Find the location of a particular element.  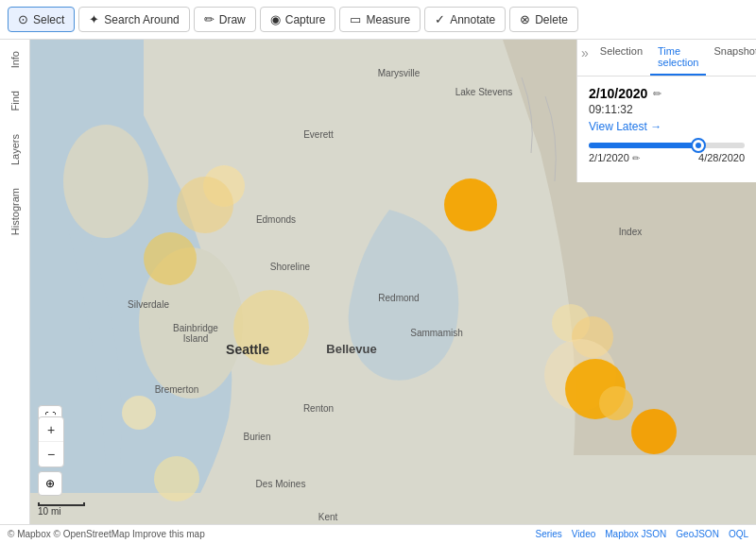

mapbox-json-link: Mapbox JSON is located at coordinates (635, 535).